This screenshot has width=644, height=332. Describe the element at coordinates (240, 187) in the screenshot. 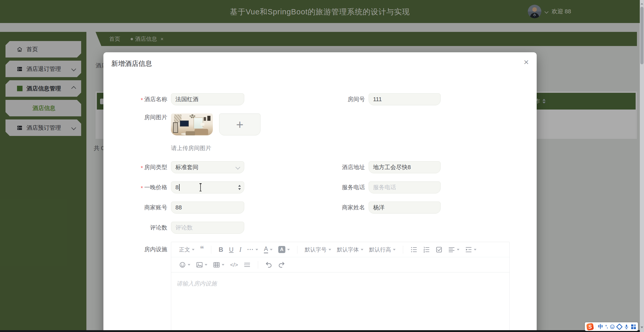

I see `number-stepper` at that location.